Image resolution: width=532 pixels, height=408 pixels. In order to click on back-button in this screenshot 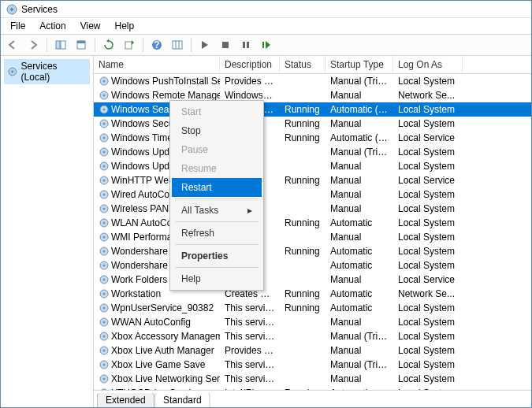, I will do `click(13, 45)`.